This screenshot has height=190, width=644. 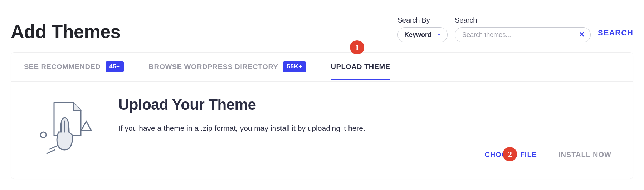 I want to click on tabs: SEE RECOMMENDED 45+ BROWSE WORDPRESS DIR…, so click(x=322, y=67).